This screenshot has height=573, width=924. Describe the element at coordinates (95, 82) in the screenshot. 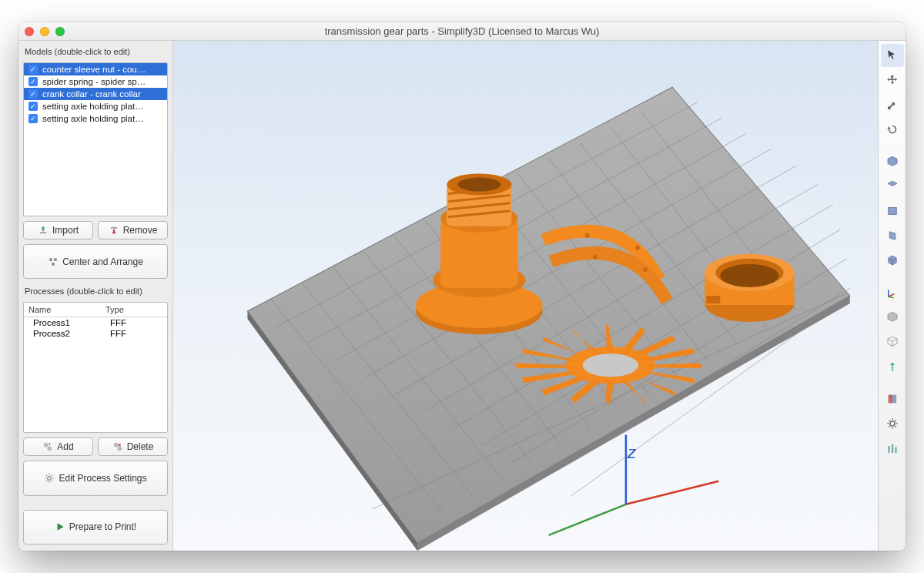

I see `model-list-item: spider spring - spider sp…` at that location.